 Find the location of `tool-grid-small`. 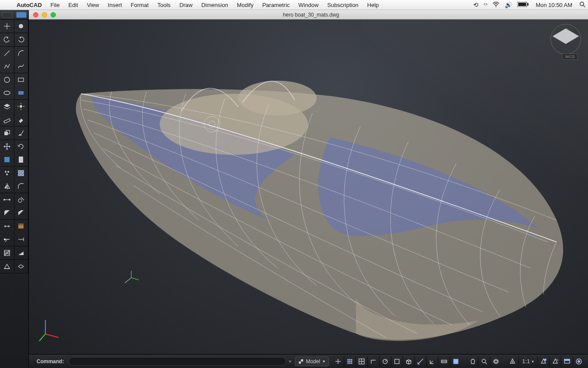

tool-grid-small is located at coordinates (22, 173).